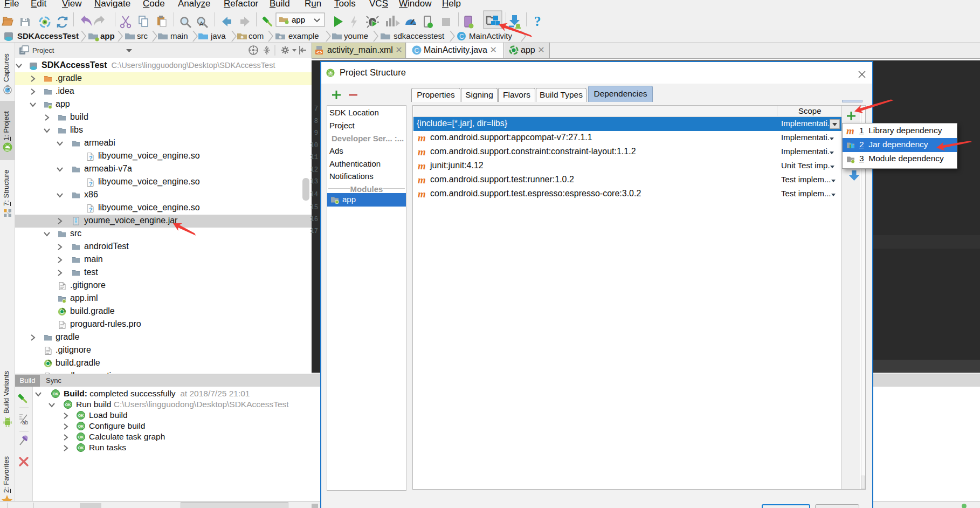 The width and height of the screenshot is (980, 508). Describe the element at coordinates (25, 423) in the screenshot. I see `svg-text: ab` at that location.